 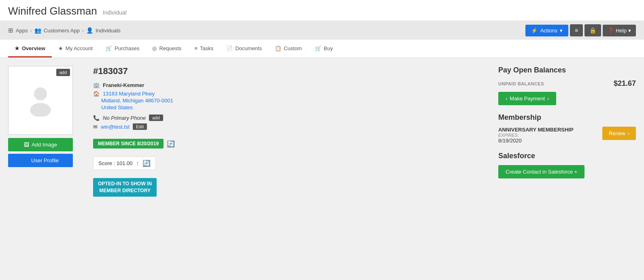 What do you see at coordinates (109, 49) in the screenshot?
I see `cart-icon: 🛒` at bounding box center [109, 49].